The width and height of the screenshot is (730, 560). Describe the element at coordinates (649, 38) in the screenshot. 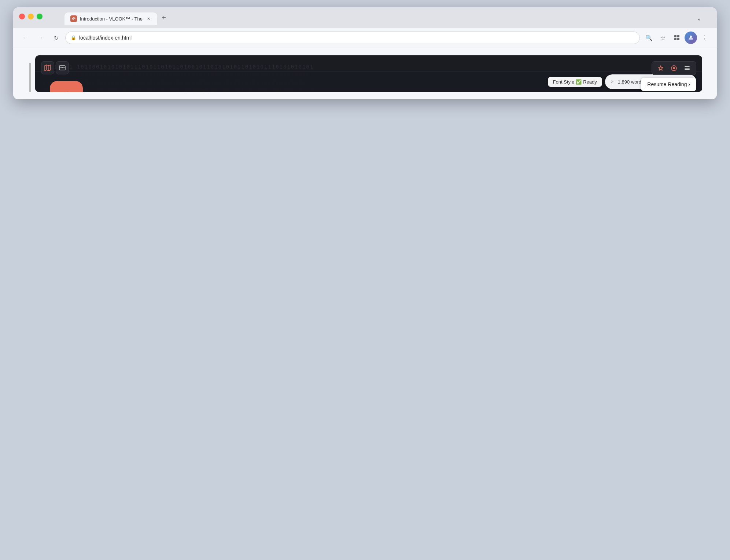

I see `search-icon: 🔍` at that location.